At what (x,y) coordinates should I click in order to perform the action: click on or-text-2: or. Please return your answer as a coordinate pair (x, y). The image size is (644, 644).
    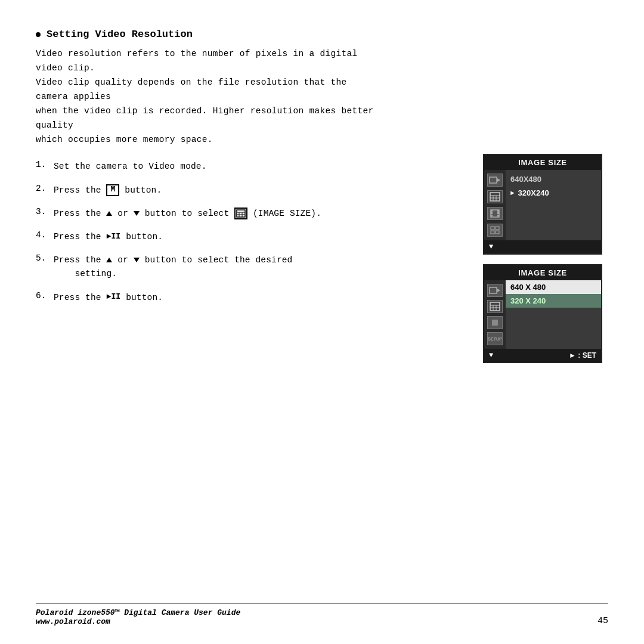
    Looking at the image, I should click on (123, 260).